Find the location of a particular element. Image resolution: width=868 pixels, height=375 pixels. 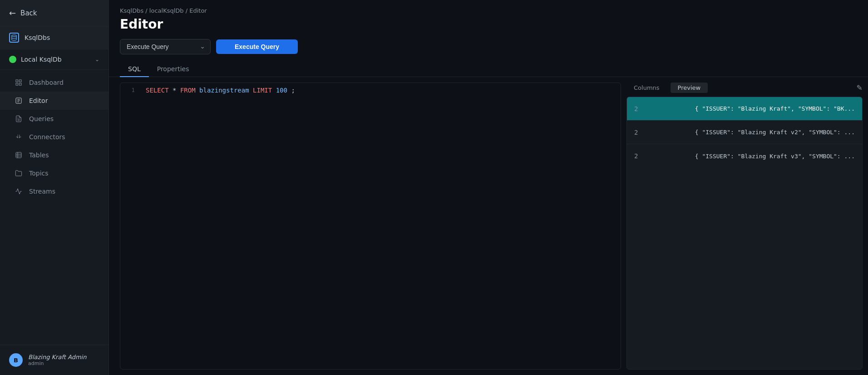

query-type-select: Execute Query is located at coordinates (165, 47).